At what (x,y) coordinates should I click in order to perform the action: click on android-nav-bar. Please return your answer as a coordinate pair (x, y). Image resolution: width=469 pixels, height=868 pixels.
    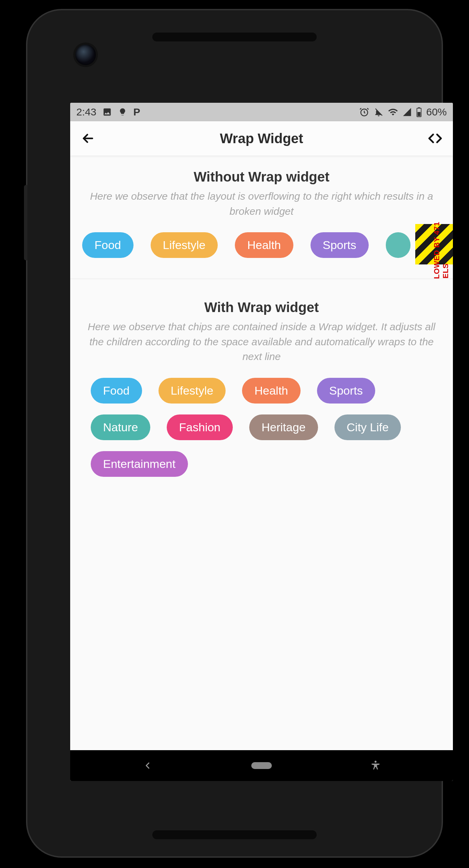
    Looking at the image, I should click on (262, 766).